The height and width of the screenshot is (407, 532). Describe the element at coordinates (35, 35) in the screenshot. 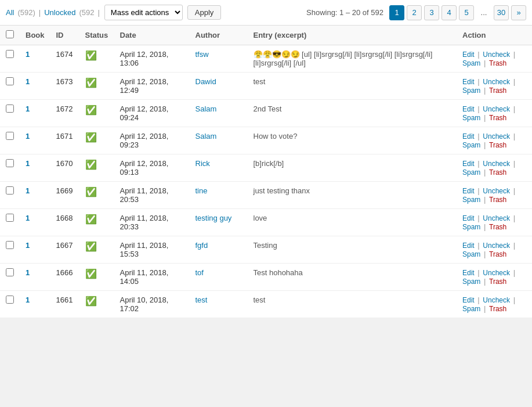

I see `book-col-header: Book` at that location.